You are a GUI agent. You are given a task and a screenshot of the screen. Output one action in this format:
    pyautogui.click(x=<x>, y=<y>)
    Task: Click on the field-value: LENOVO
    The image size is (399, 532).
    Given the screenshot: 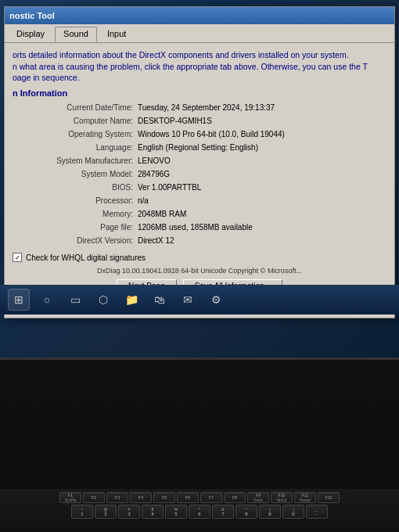 What is the action you would take?
    pyautogui.click(x=262, y=161)
    